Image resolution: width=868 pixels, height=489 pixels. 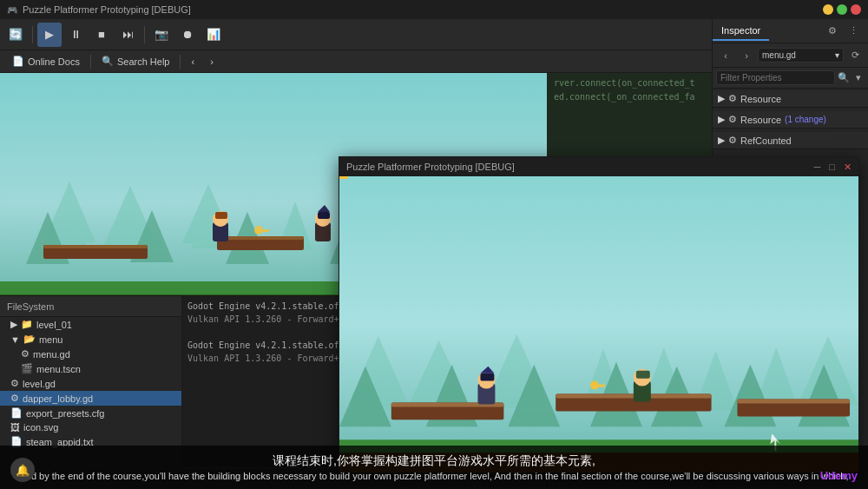 I want to click on inspector-section-resource1: ▶ ⚙ Resource, so click(x=790, y=99).